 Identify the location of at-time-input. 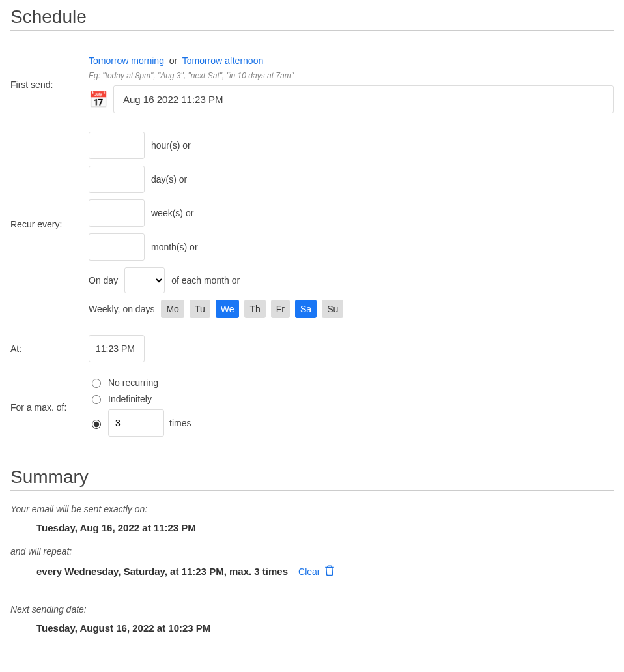
(117, 349).